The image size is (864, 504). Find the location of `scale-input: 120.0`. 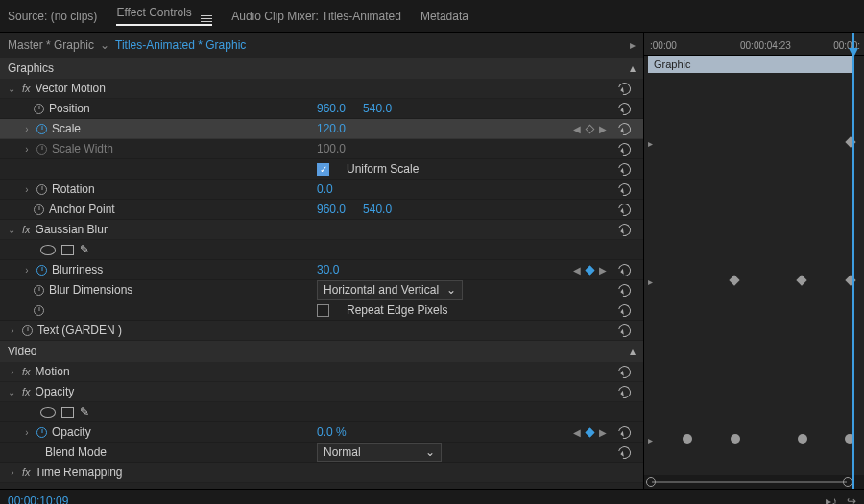

scale-input: 120.0 is located at coordinates (331, 129).